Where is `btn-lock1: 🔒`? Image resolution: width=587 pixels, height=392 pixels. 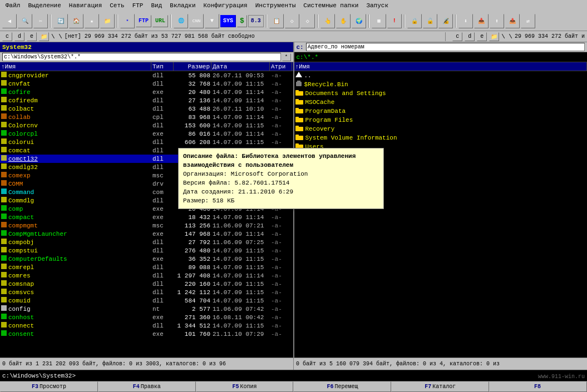 btn-lock1: 🔒 is located at coordinates (415, 21).